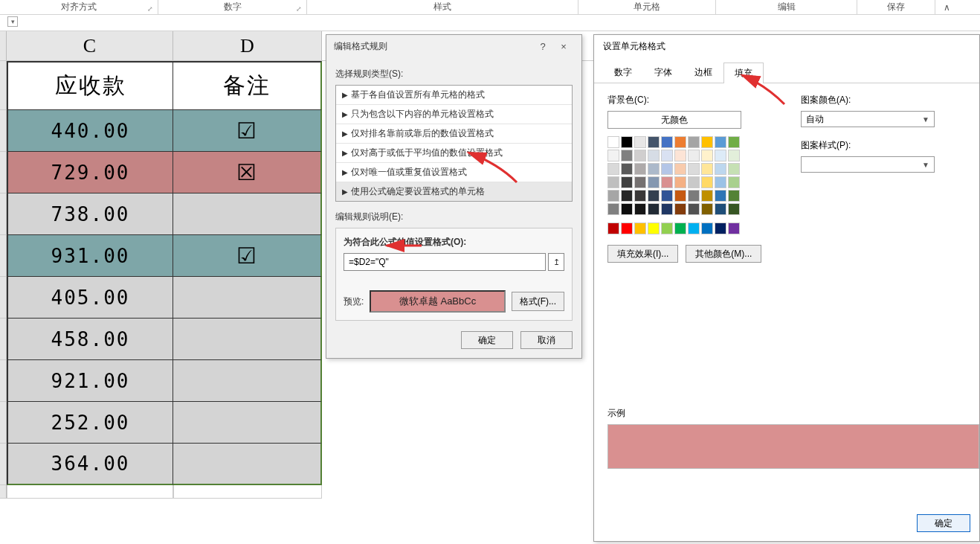  I want to click on tab-fill: 填充, so click(744, 73).